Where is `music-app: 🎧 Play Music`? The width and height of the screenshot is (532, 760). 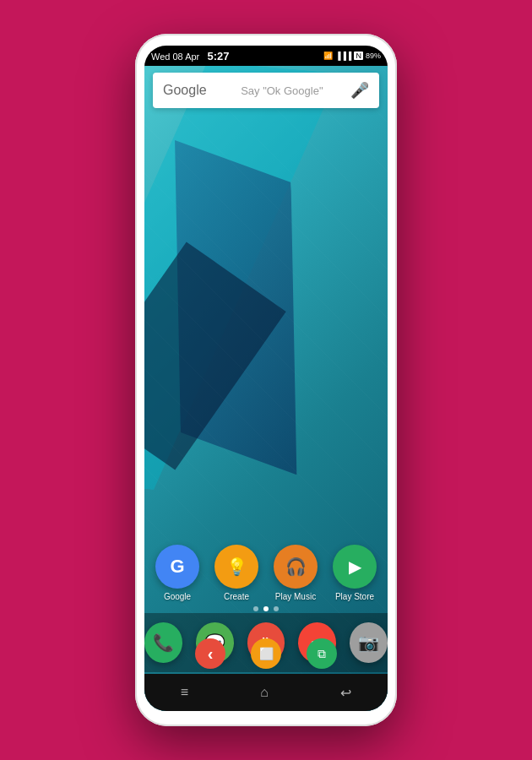 music-app: 🎧 Play Music is located at coordinates (296, 573).